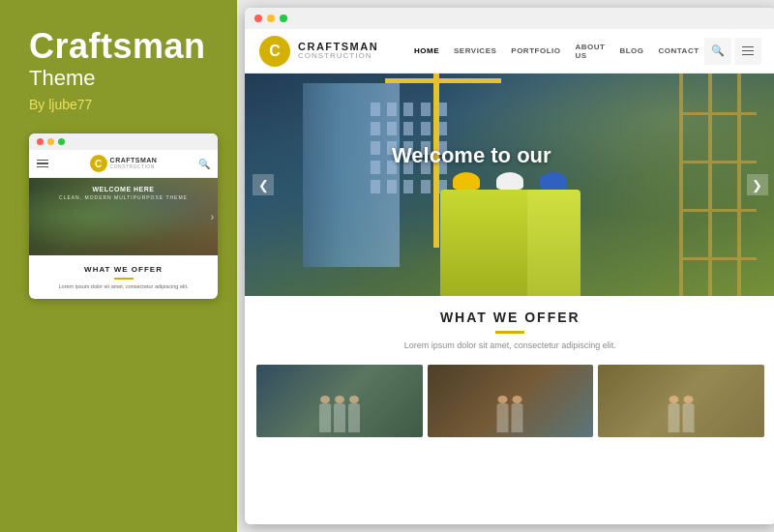 This screenshot has height=532, width=774. What do you see at coordinates (758, 185) in the screenshot?
I see `hero-next-button: ❯` at bounding box center [758, 185].